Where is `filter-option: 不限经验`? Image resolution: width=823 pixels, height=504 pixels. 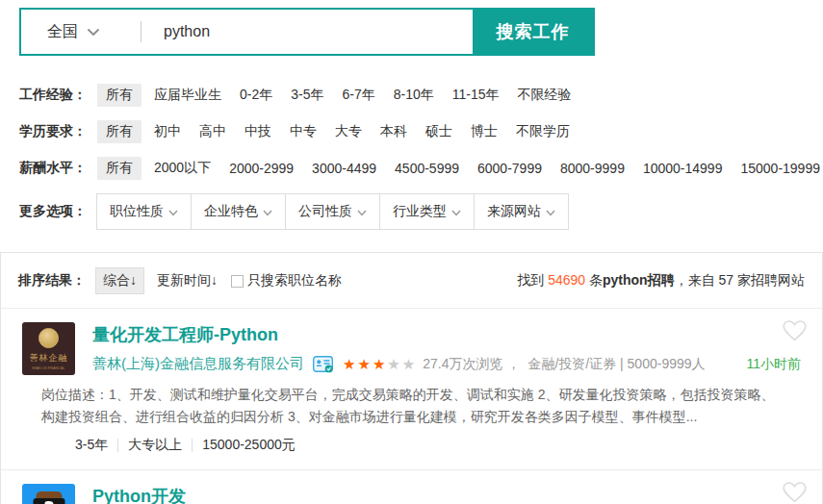 filter-option: 不限经验 is located at coordinates (545, 95).